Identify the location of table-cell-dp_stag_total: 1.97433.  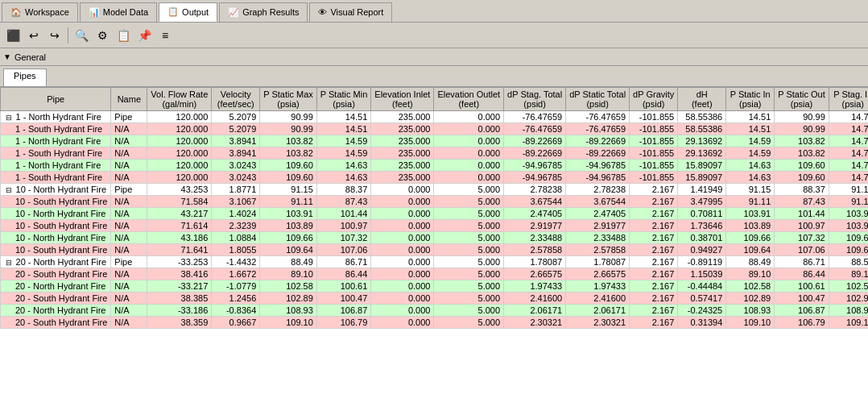
(535, 287).